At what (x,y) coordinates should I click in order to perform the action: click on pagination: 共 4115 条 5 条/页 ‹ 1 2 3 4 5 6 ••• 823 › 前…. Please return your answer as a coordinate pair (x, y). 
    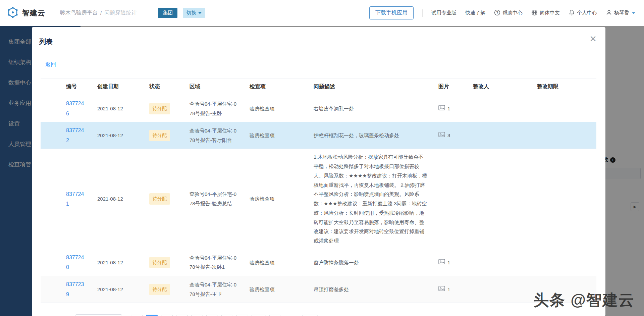
    Looking at the image, I should click on (325, 315).